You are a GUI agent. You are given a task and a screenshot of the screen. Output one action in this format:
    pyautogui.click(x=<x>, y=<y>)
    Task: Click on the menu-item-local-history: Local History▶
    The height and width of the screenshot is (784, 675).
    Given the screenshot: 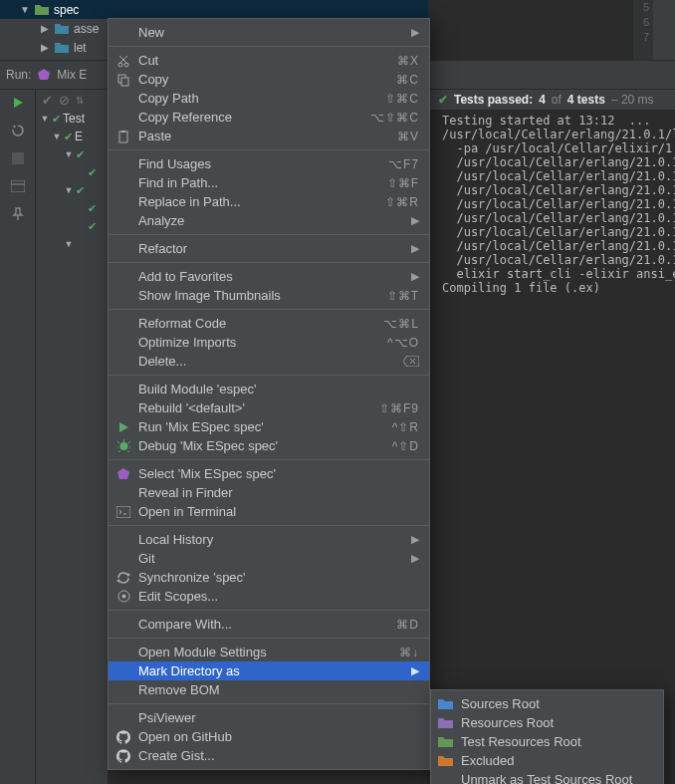 What is the action you would take?
    pyautogui.click(x=269, y=540)
    